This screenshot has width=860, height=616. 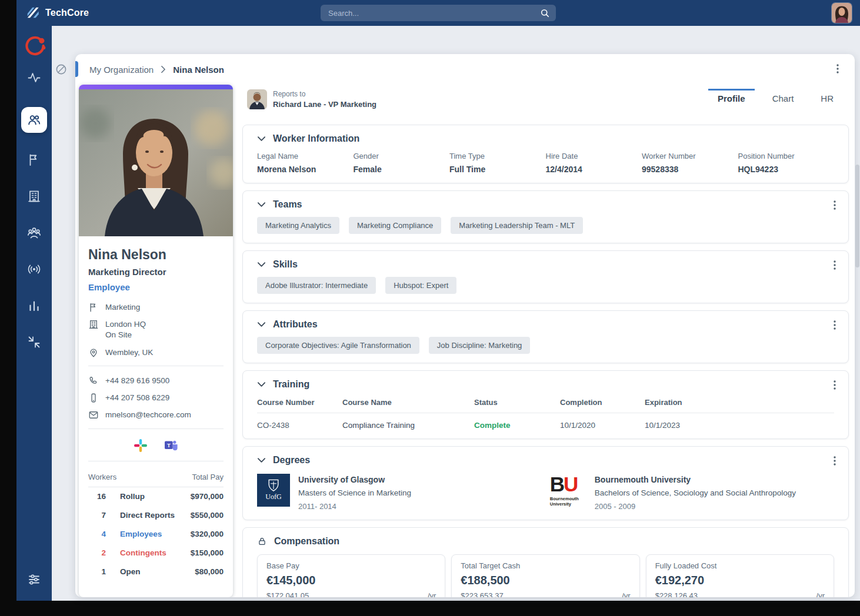 I want to click on broadcast-icon, so click(x=34, y=269).